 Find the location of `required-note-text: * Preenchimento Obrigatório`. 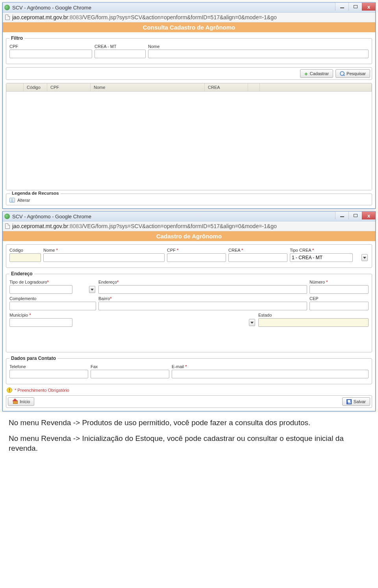

required-note-text: * Preenchimento Obrigatório is located at coordinates (42, 390).